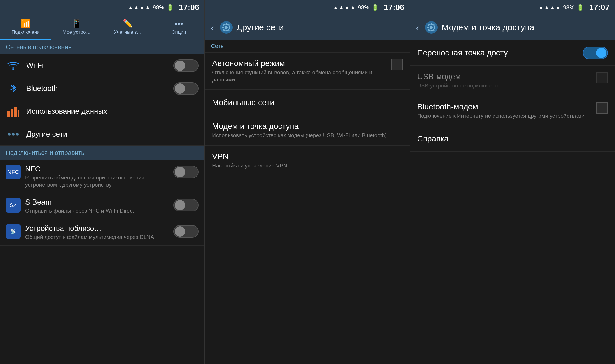 This screenshot has width=615, height=364. What do you see at coordinates (102, 177) in the screenshot?
I see `nfc-item: NFC NFC Разрешить обмен данными при прик…` at bounding box center [102, 177].